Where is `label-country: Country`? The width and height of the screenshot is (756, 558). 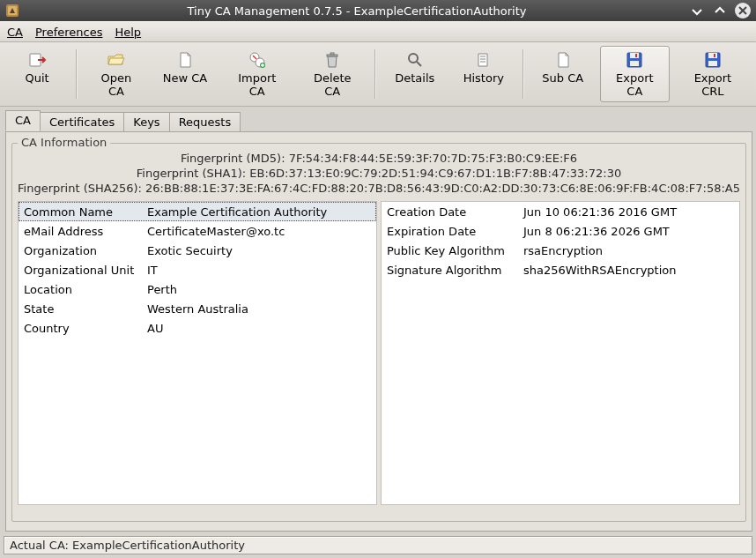
label-country: Country is located at coordinates (80, 328).